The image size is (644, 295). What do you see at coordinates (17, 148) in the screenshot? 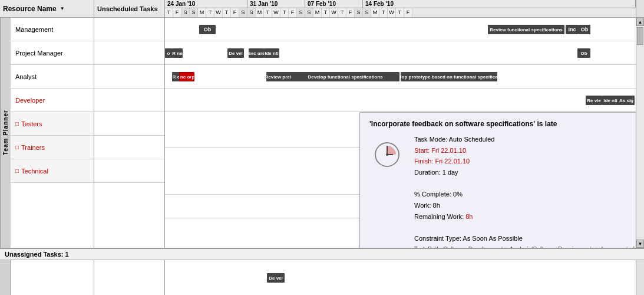
I see `trainers-expand-icon: □` at bounding box center [17, 148].